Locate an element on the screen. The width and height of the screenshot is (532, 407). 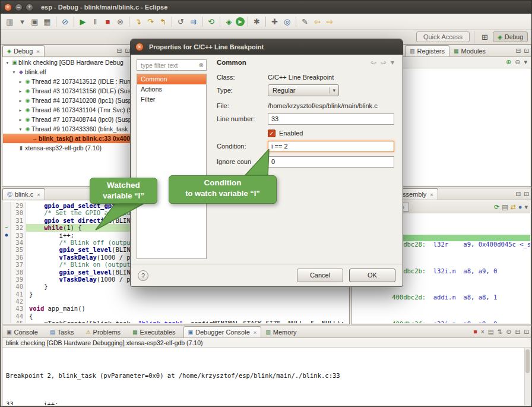
tree-item-thread-9: ▾ ◉ Thread #9 1073433360 (blink_task is located at coordinates (67, 129).